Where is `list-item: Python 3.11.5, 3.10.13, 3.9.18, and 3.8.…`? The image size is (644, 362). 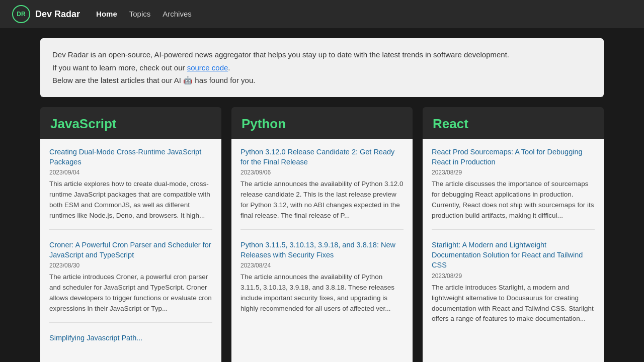 list-item: Python 3.11.5, 3.10.13, 3.9.18, and 3.8.… is located at coordinates (322, 281).